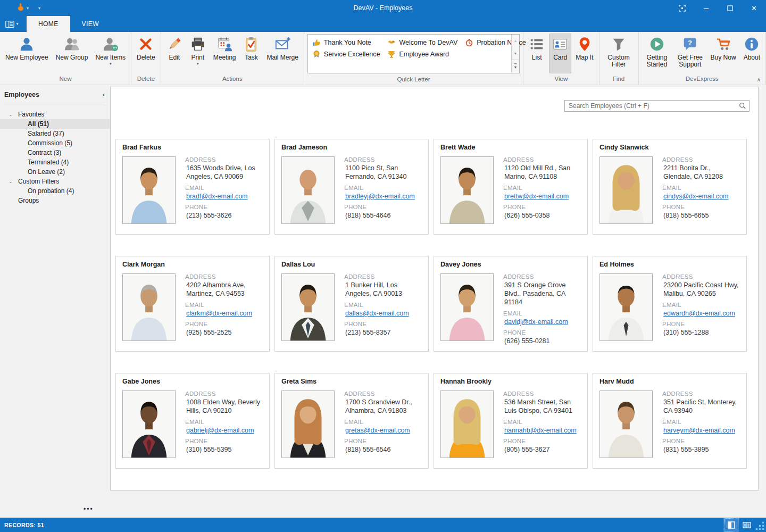 The image size is (766, 532). What do you see at coordinates (90, 24) in the screenshot?
I see `tab-view: VIEW` at bounding box center [90, 24].